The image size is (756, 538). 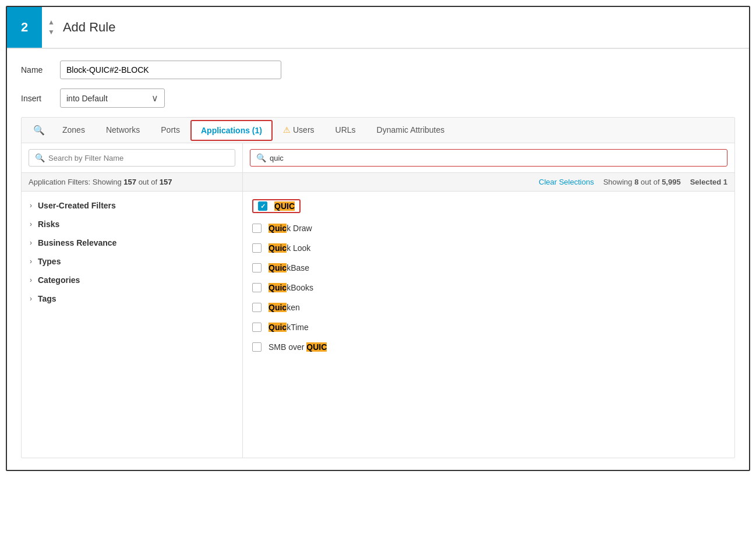 I want to click on app-item-quickbooks: QuickBooks, so click(x=489, y=288).